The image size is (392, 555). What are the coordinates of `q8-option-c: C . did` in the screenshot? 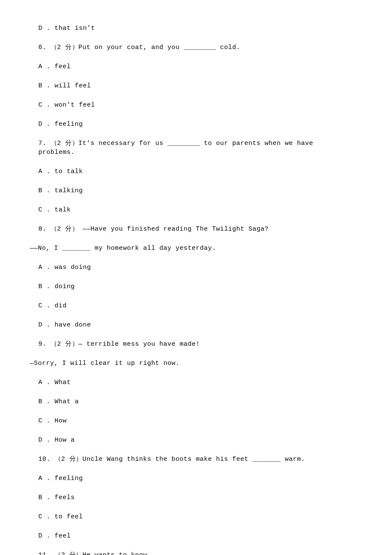 It's located at (196, 306).